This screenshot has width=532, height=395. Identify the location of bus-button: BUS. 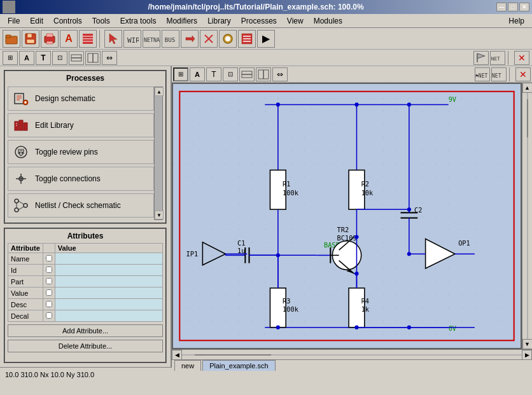
(171, 39).